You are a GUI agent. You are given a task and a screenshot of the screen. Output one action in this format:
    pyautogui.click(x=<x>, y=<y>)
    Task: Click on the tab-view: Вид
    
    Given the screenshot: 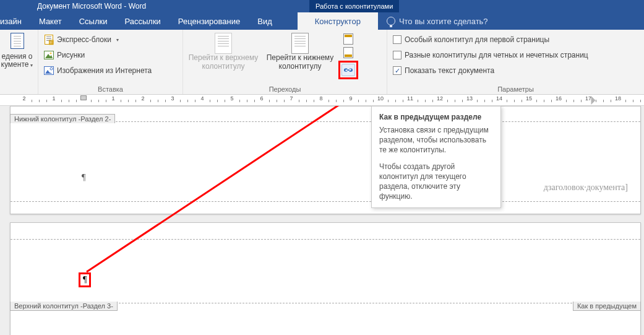 What is the action you would take?
    pyautogui.click(x=265, y=21)
    